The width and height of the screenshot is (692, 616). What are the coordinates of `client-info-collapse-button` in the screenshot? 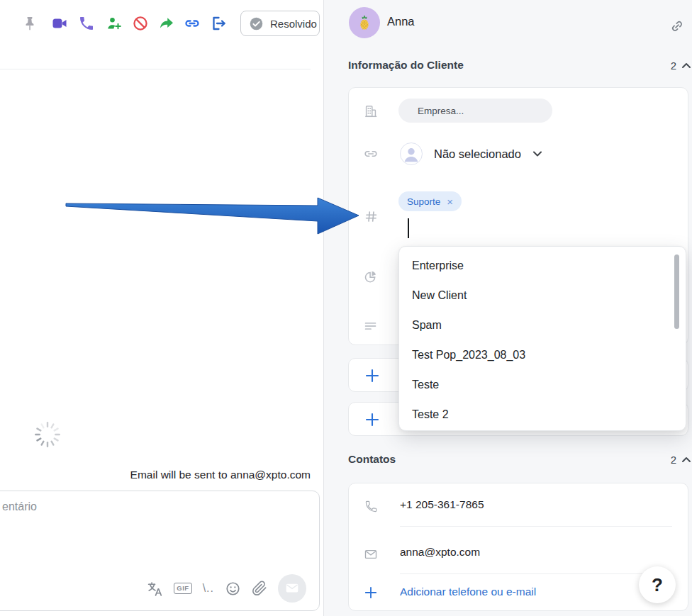 It's located at (686, 65).